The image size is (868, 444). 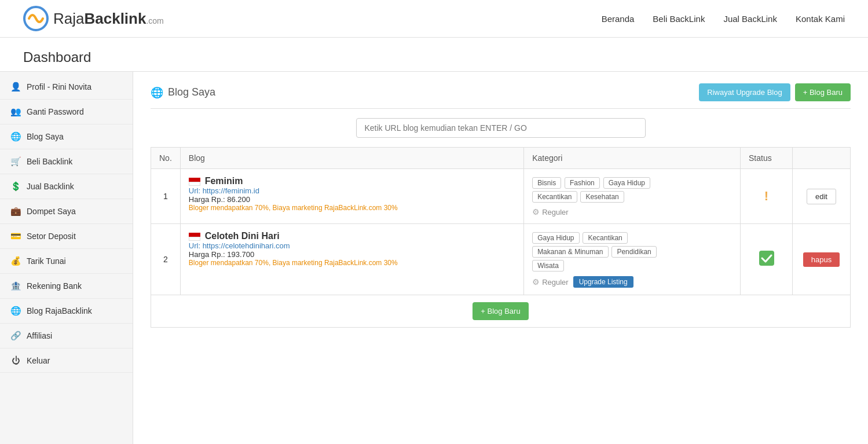 I want to click on add-blog-button-top: + Blog Baru, so click(x=823, y=93).